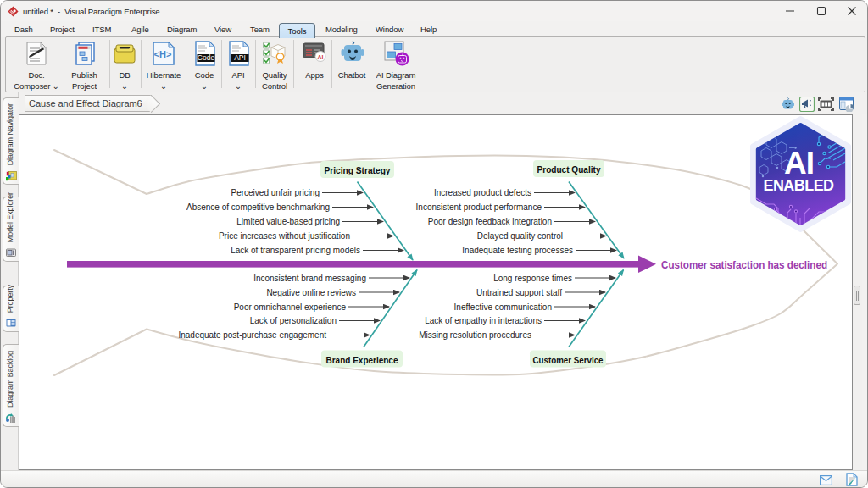 This screenshot has width=868, height=488. Describe the element at coordinates (358, 170) in the screenshot. I see `svg-text: Pricing Strategy` at that location.